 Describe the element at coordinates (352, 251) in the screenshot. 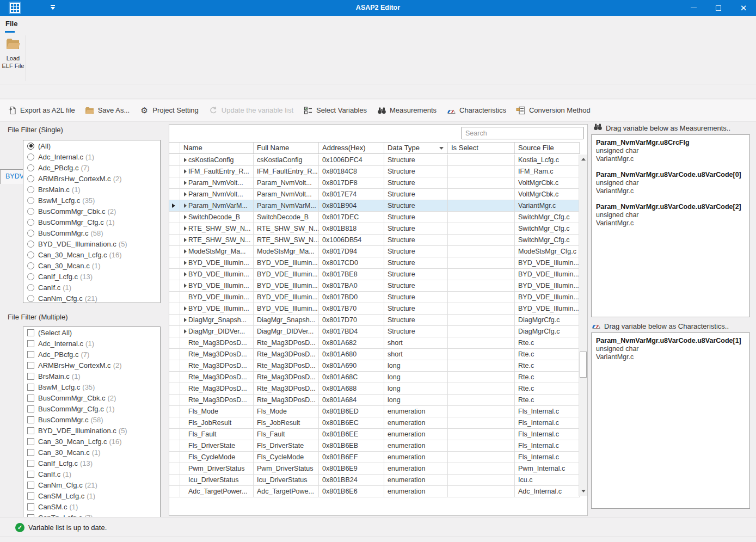

I see `cell-address: 0x8017D94` at that location.